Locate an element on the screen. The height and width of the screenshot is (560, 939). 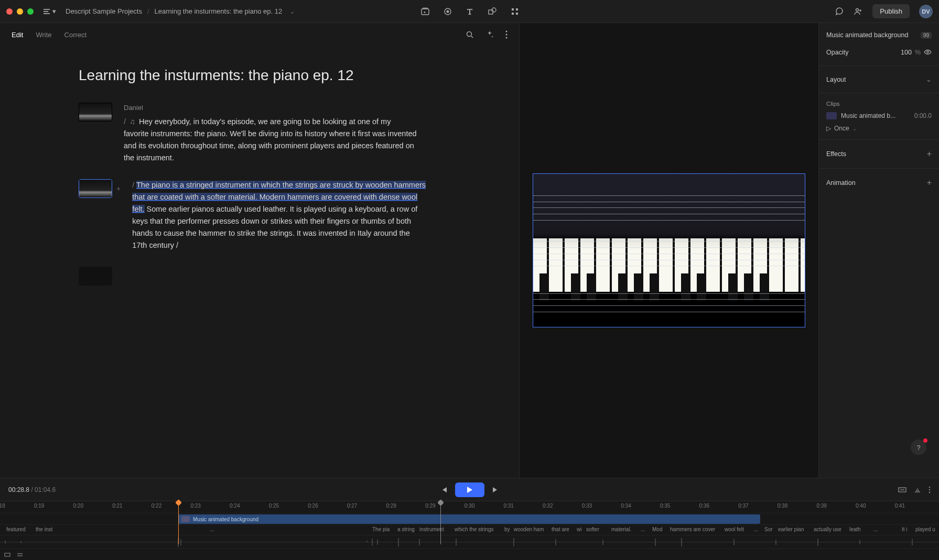
transcript-word: hammers are cover is located at coordinates (693, 529).